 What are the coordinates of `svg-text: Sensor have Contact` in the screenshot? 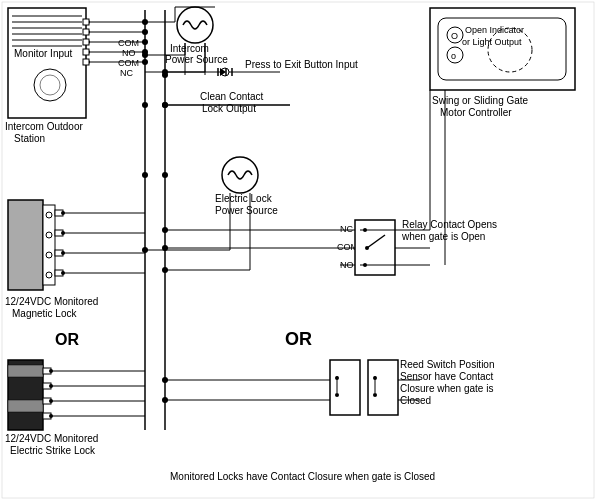 It's located at (447, 376).